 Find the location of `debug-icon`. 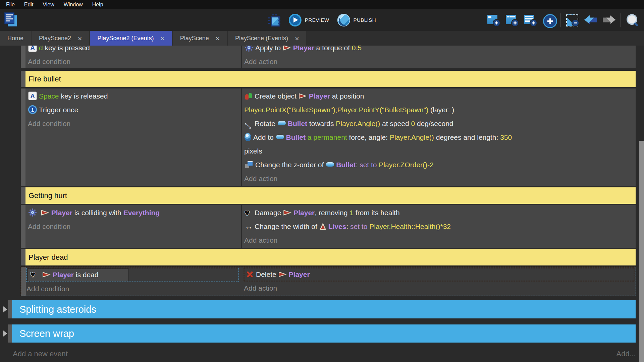

debug-icon is located at coordinates (274, 20).